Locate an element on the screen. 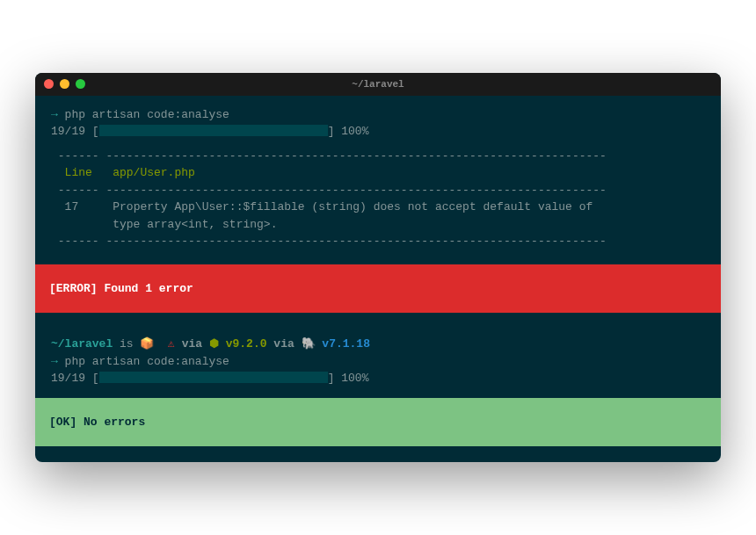 The height and width of the screenshot is (535, 756). prompt-line-2: ~/laravel is 📦 ⚠ via ⬢ v9.2.0 via 🐘 v7.1… is located at coordinates (378, 344).